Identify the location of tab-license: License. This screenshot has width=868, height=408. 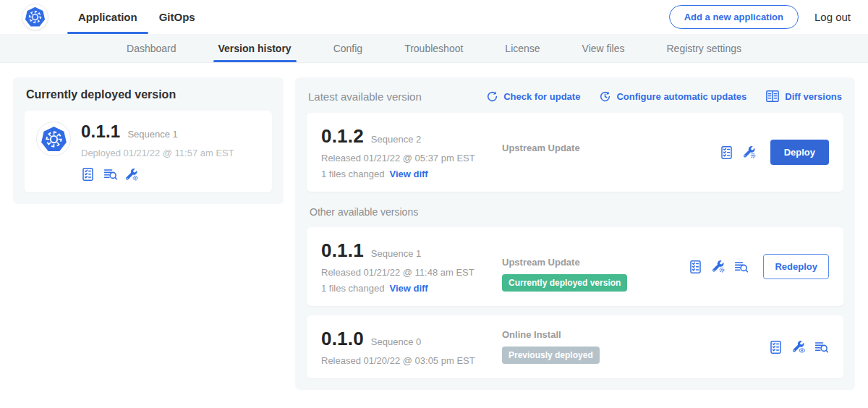
(522, 48).